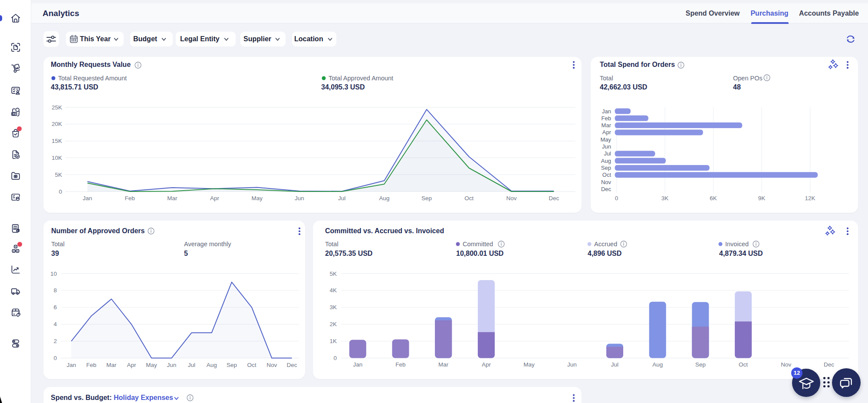 The width and height of the screenshot is (868, 403). I want to click on svg-text: 6, so click(55, 307).